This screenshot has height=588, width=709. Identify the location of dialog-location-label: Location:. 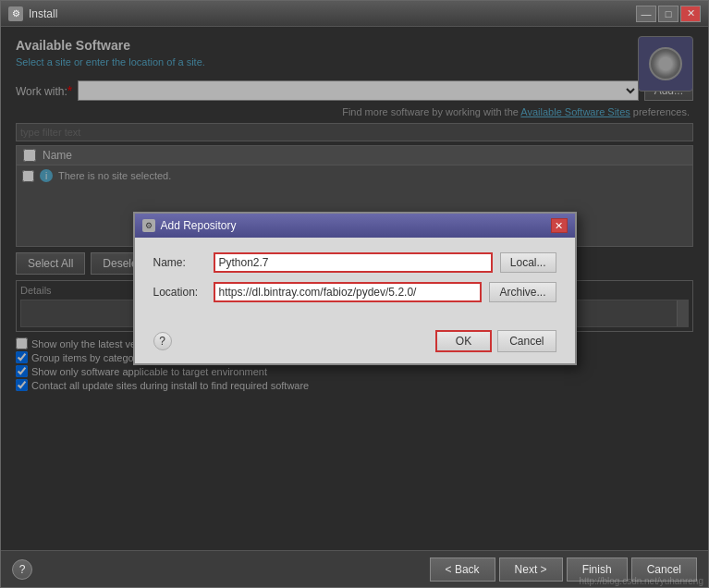
(183, 292).